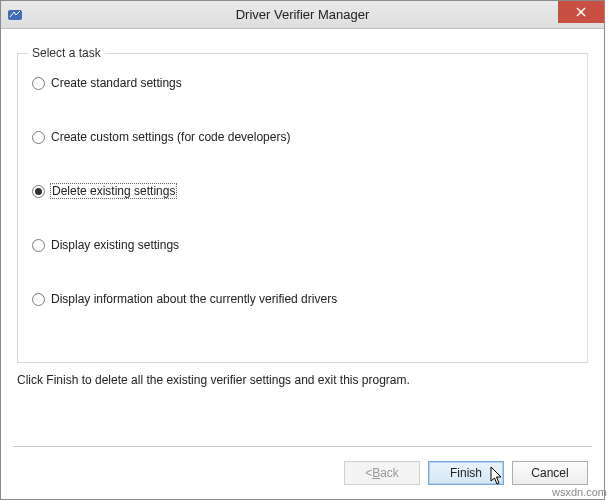 The width and height of the screenshot is (611, 500). What do you see at coordinates (302, 299) in the screenshot?
I see `radio-display-info: Display information about the currently …` at bounding box center [302, 299].